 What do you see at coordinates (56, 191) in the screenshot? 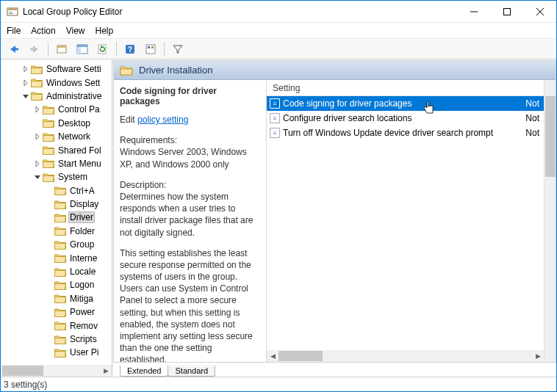
I see `tree-item: Ctrl+A` at bounding box center [56, 191].